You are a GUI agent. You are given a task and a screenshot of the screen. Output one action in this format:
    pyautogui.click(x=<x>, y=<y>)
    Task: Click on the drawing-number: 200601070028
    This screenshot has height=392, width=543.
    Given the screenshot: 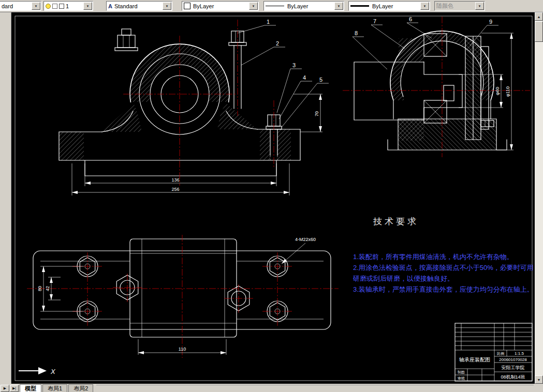 What is the action you would take?
    pyautogui.click(x=513, y=360)
    